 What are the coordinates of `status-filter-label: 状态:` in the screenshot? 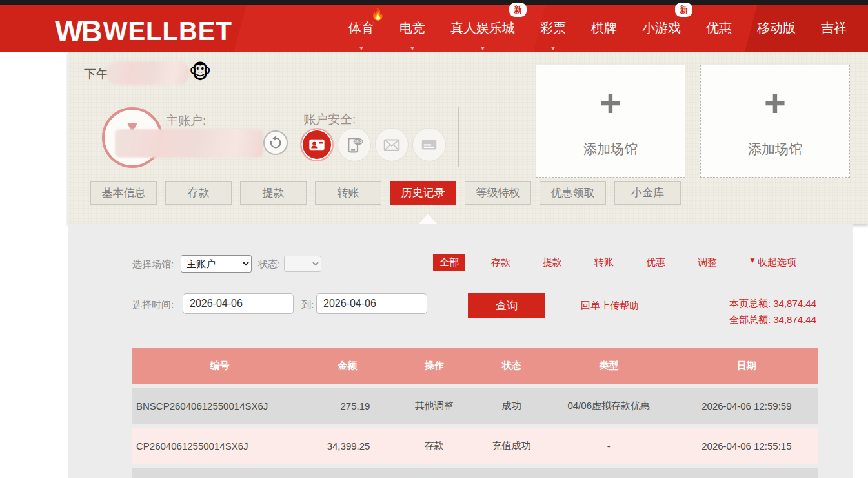 It's located at (269, 265).